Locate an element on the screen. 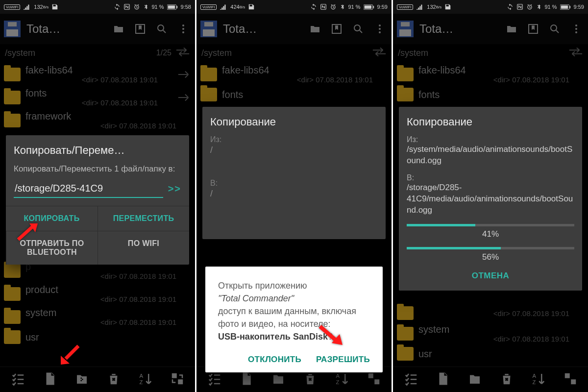  progress-pct-file: 41% is located at coordinates (490, 234).